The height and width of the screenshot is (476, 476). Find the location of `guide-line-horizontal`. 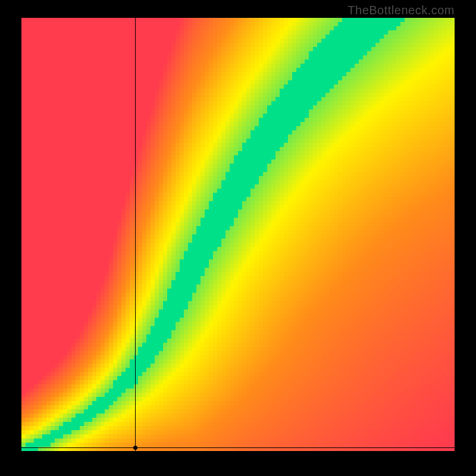

guide-line-horizontal is located at coordinates (240, 447).